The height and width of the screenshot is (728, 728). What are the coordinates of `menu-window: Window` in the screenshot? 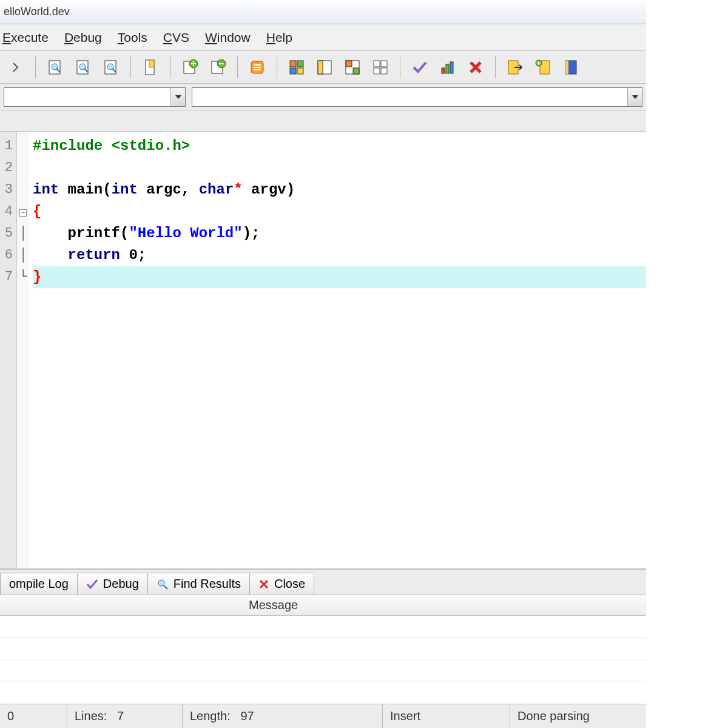 It's located at (228, 38).